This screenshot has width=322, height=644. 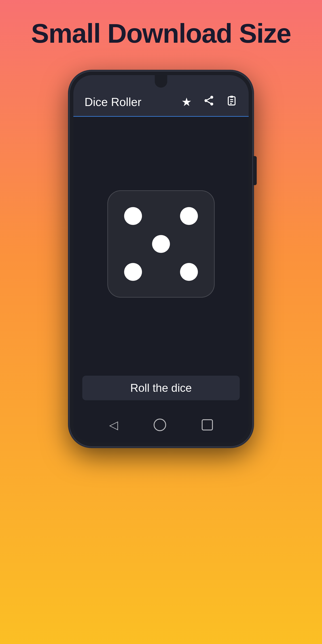 What do you see at coordinates (208, 425) in the screenshot?
I see `nav-recents-icon` at bounding box center [208, 425].